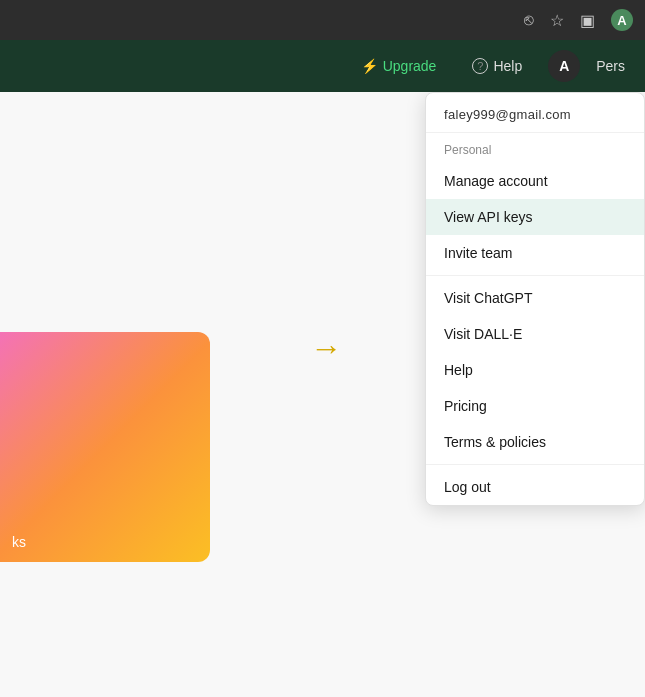 The height and width of the screenshot is (697, 645). Describe the element at coordinates (557, 20) in the screenshot. I see `star-icon: ☆` at that location.